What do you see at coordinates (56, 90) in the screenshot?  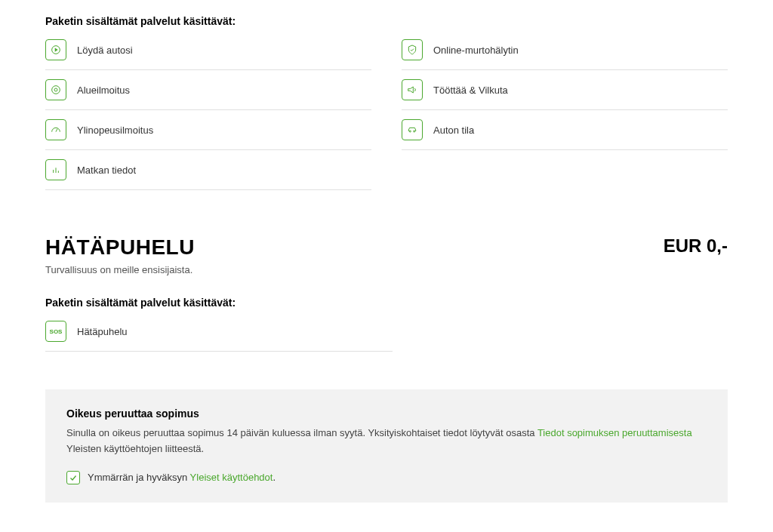 I see `area-icon` at bounding box center [56, 90].